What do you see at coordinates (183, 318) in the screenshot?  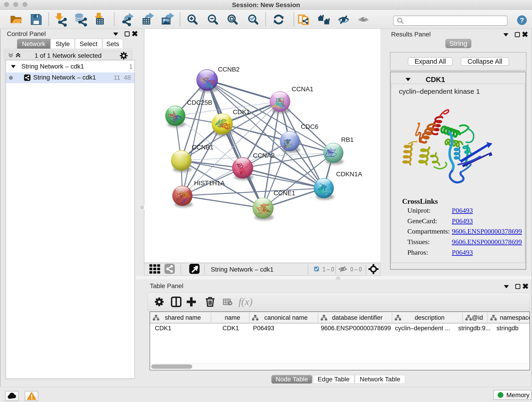 I see `svg-text: shared name` at bounding box center [183, 318].